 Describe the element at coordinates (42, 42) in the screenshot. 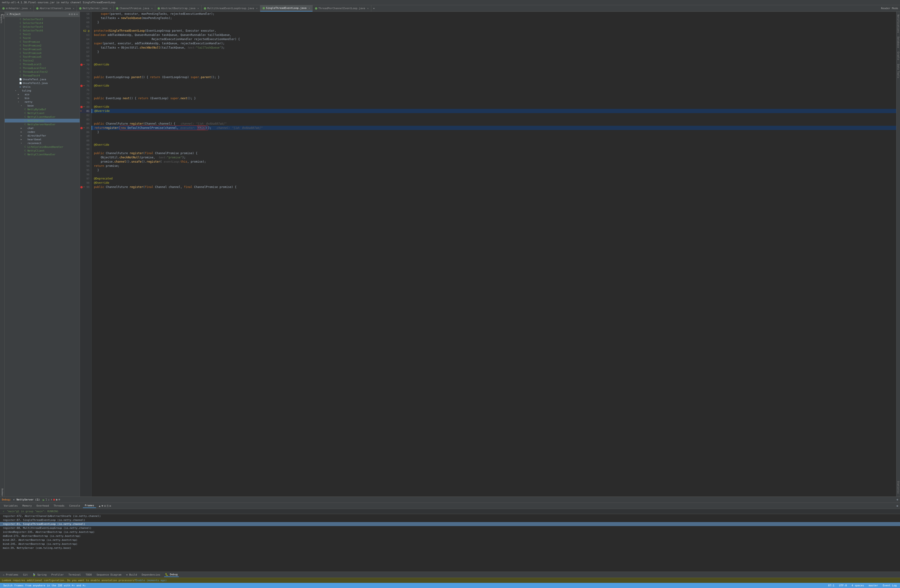

I see `tree-item-testpromise: C TestPromise` at that location.